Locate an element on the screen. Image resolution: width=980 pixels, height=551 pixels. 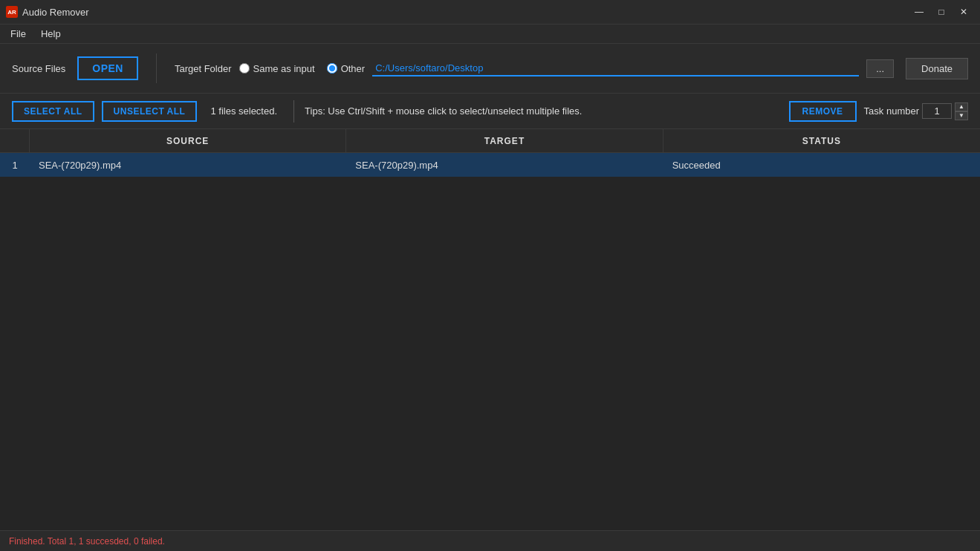
col-header-source: SOURCE is located at coordinates (188, 141).